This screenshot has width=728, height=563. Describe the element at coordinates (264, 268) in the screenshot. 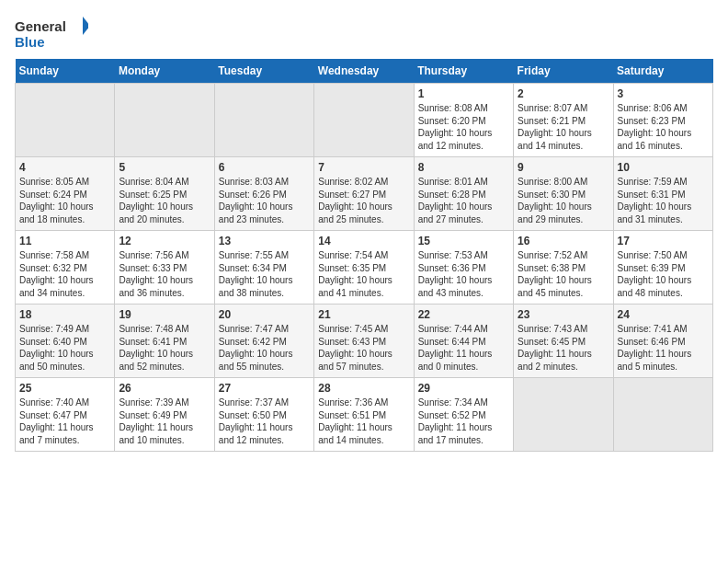

I see `calendar-cell: 13Sunrise: 7:55 AM Sunset: 6:34 PM Dayli…` at that location.